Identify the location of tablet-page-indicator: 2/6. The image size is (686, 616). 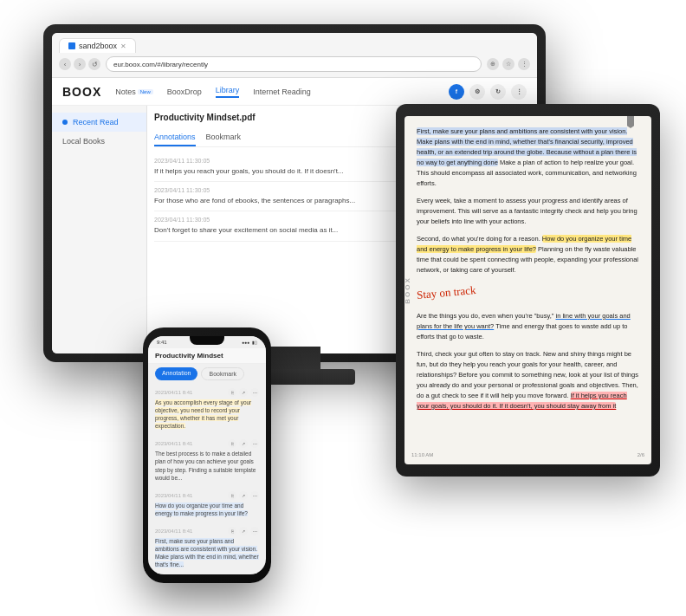
(641, 455).